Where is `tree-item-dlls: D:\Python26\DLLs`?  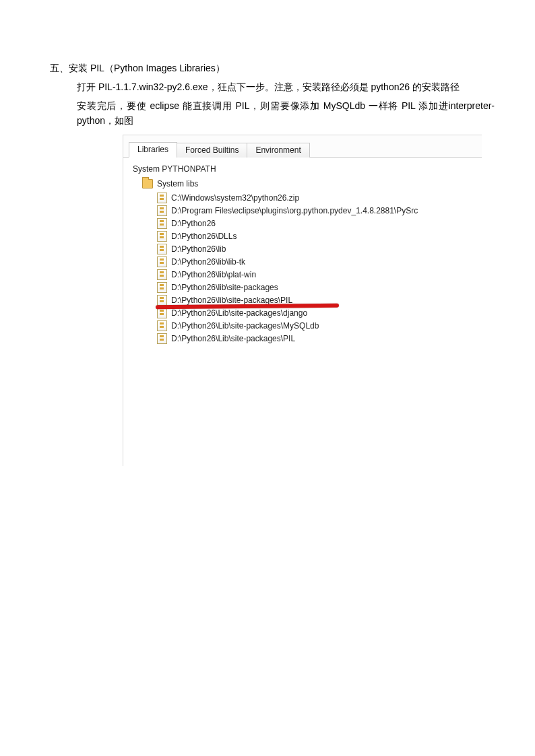 tree-item-dlls: D:\Python26\DLLs is located at coordinates (315, 236).